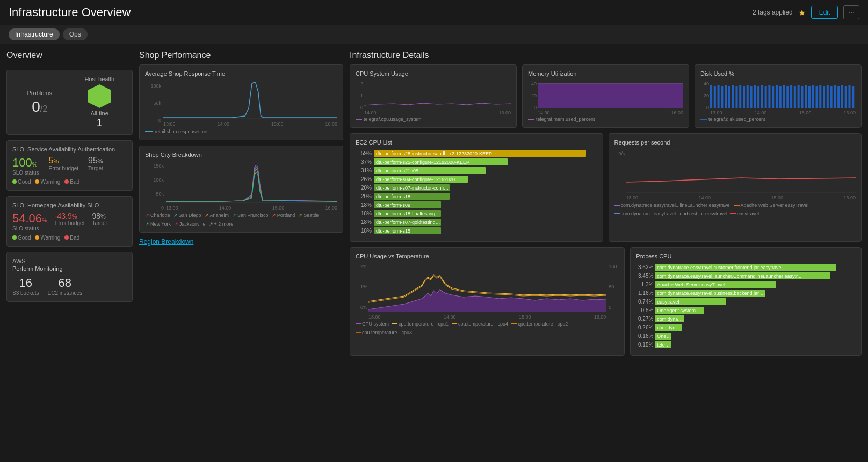 The height and width of the screenshot is (462, 868). What do you see at coordinates (100, 122) in the screenshot?
I see `host-count: 1` at bounding box center [100, 122].